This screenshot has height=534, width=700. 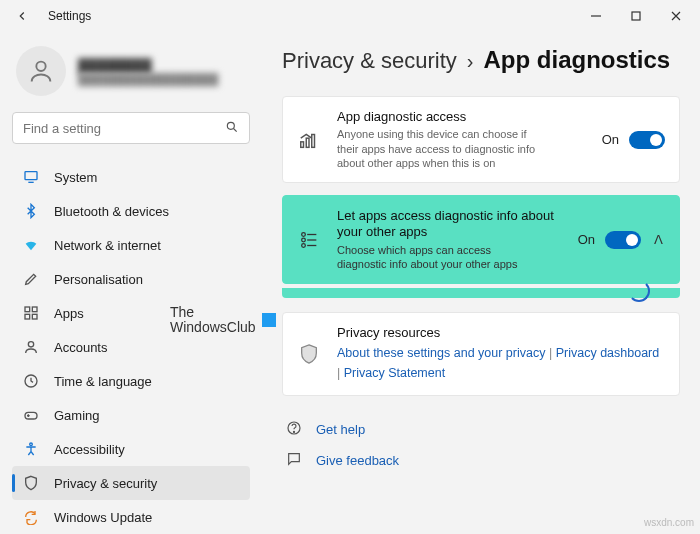 I want to click on sidebar-item-label: Apps, so click(x=69, y=314).